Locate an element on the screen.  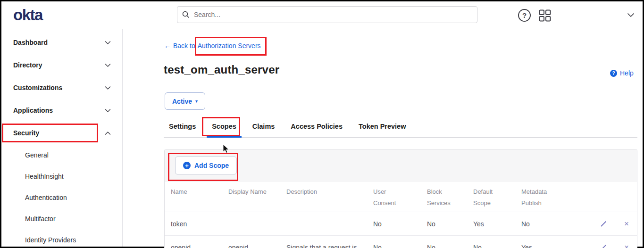
sidebar-item-label: Dashboard is located at coordinates (30, 42).